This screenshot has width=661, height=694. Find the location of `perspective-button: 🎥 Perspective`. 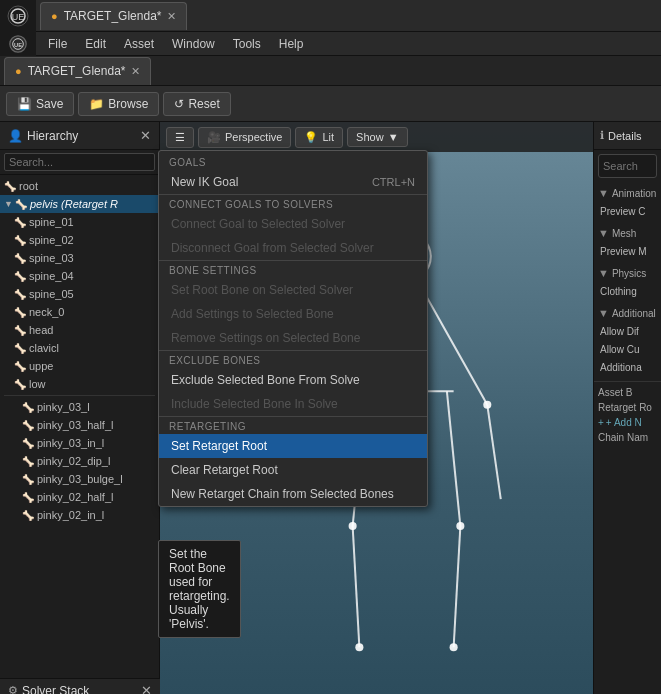

perspective-button: 🎥 Perspective is located at coordinates (244, 138).